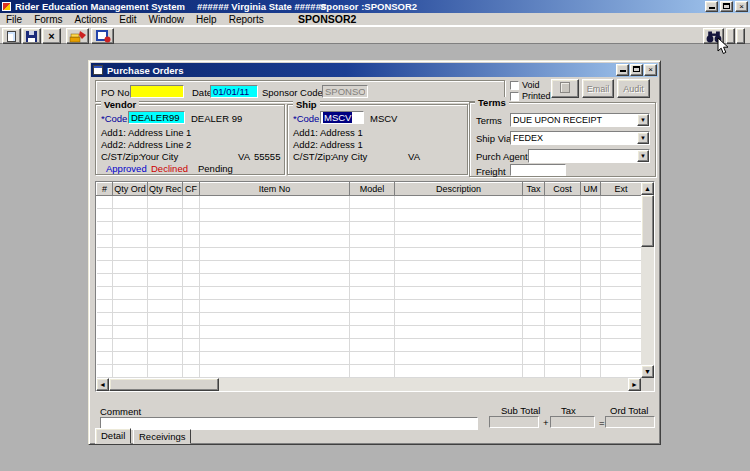 The image size is (750, 471). I want to click on dialog-close-button: ×, so click(650, 70).